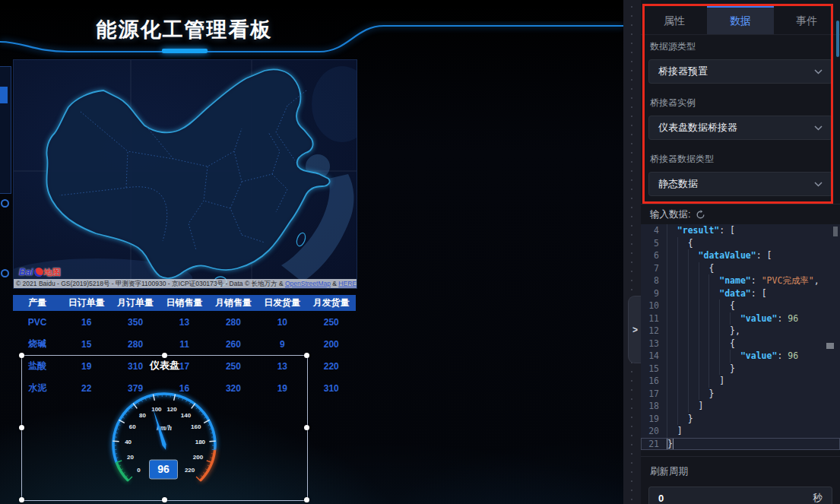  I want to click on table-cell: 水泥, so click(37, 388).